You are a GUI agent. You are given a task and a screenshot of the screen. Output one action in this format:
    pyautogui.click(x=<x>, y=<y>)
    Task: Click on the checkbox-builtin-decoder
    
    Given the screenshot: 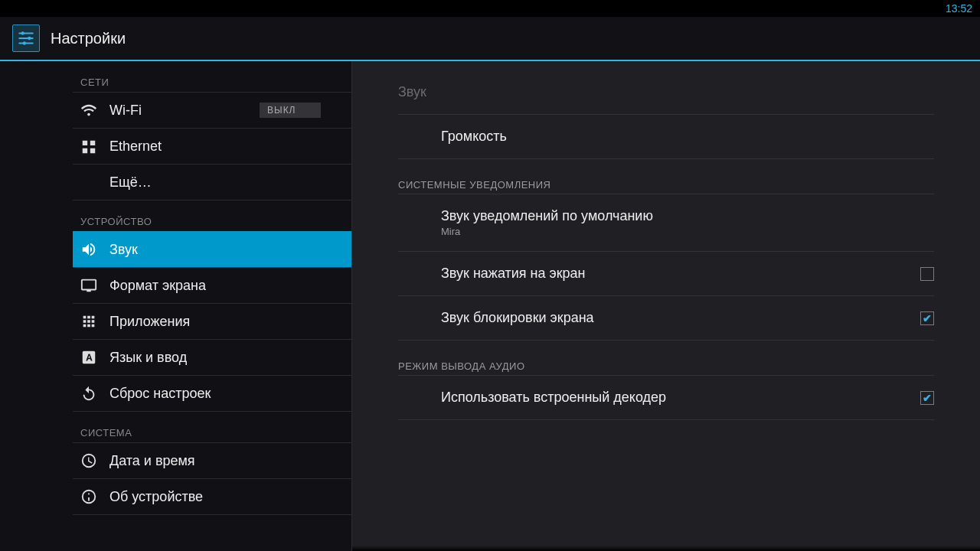 What is the action you would take?
    pyautogui.click(x=927, y=398)
    